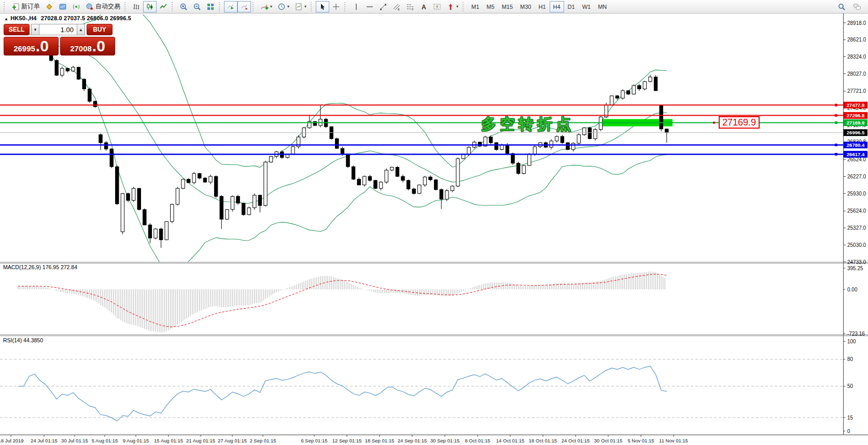  Describe the element at coordinates (383, 7) in the screenshot. I see `trendline-button` at that location.